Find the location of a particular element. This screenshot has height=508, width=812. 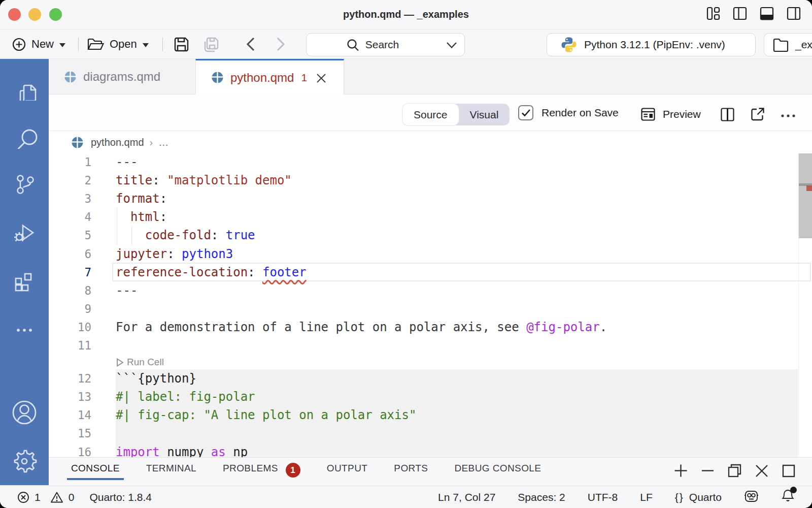

source-mode-button: Source is located at coordinates (430, 115).